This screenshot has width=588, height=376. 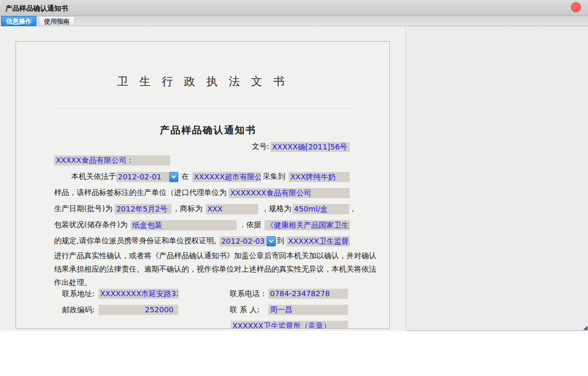 I want to click on doc-number-label: 文号:, so click(x=260, y=147).